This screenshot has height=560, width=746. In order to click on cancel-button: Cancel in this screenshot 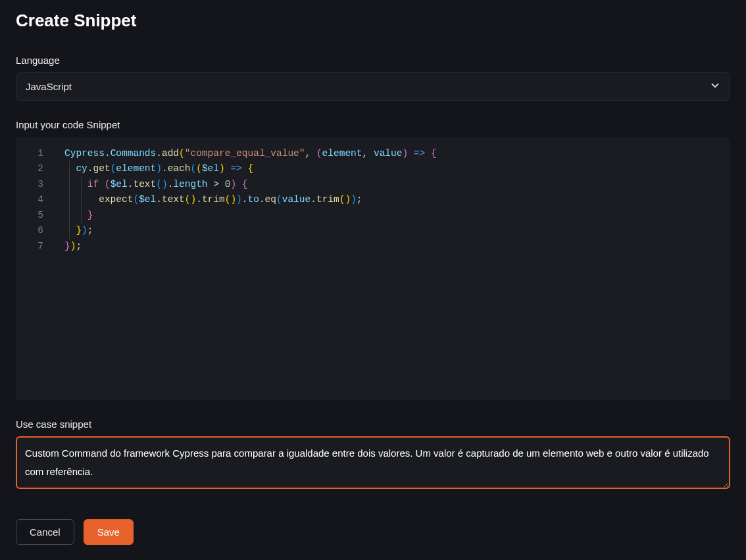, I will do `click(45, 532)`.